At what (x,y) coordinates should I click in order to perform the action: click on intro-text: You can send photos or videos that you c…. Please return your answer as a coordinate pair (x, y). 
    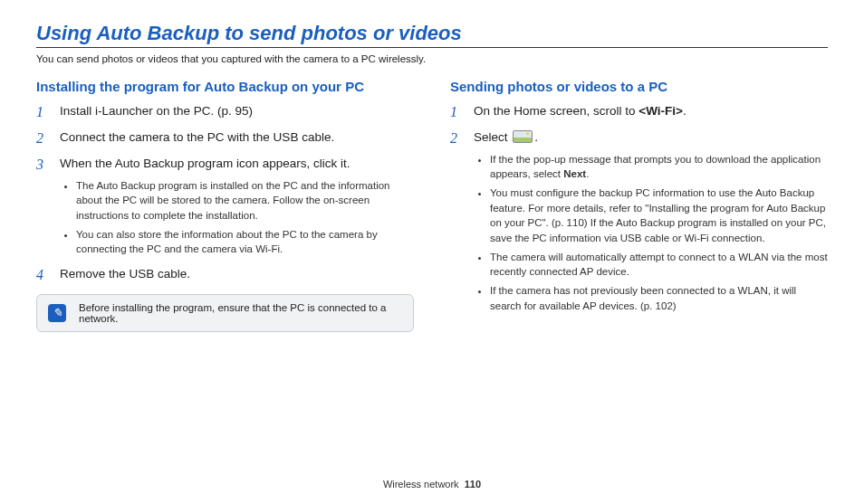
    Looking at the image, I should click on (432, 59).